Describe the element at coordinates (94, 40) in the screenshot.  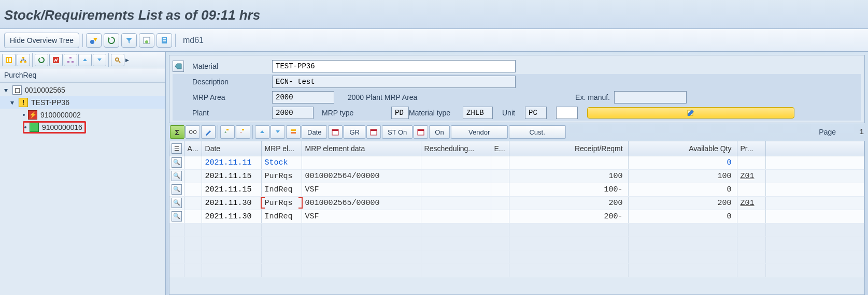
I see `show-graphic-icon` at that location.